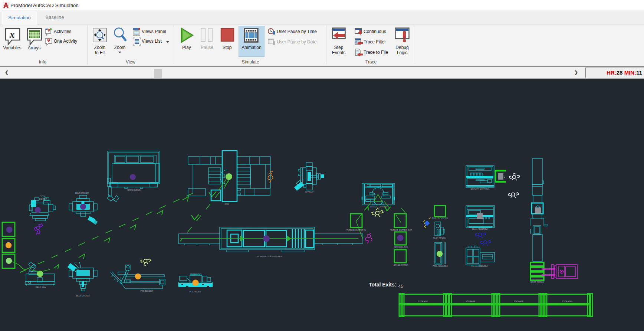 Image resolution: width=644 pixels, height=331 pixels. What do you see at coordinates (12, 35) in the screenshot?
I see `svg-text: x` at bounding box center [12, 35].